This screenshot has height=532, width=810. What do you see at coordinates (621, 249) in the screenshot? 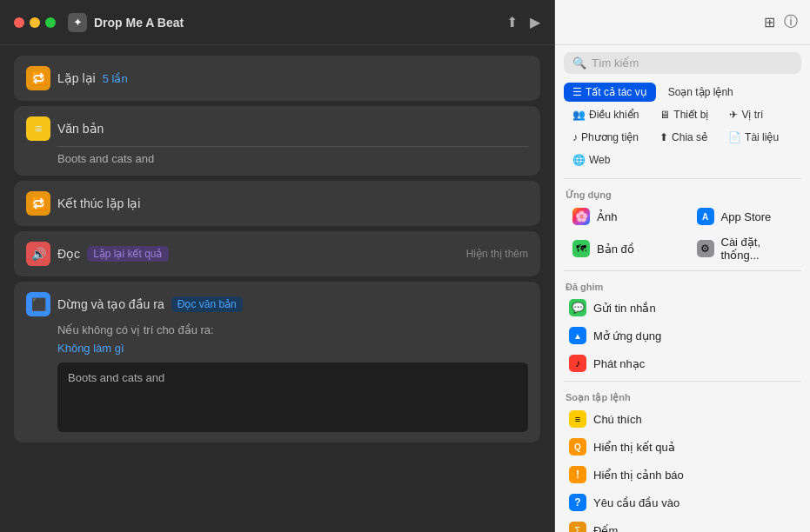
I see `app-maps: 🗺 Bản đồ` at bounding box center [621, 249].